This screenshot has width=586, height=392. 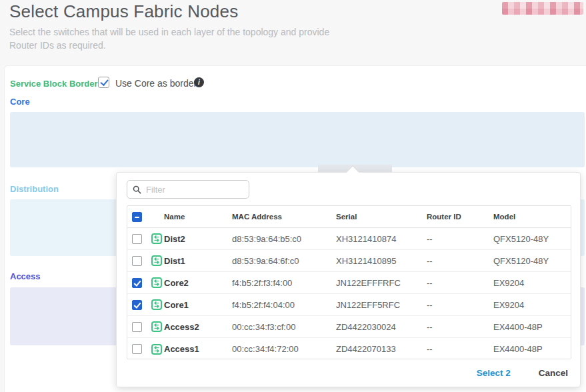 What do you see at coordinates (284, 349) in the screenshot?
I see `switch-mac: 00:cc:34:f4:72:00` at bounding box center [284, 349].